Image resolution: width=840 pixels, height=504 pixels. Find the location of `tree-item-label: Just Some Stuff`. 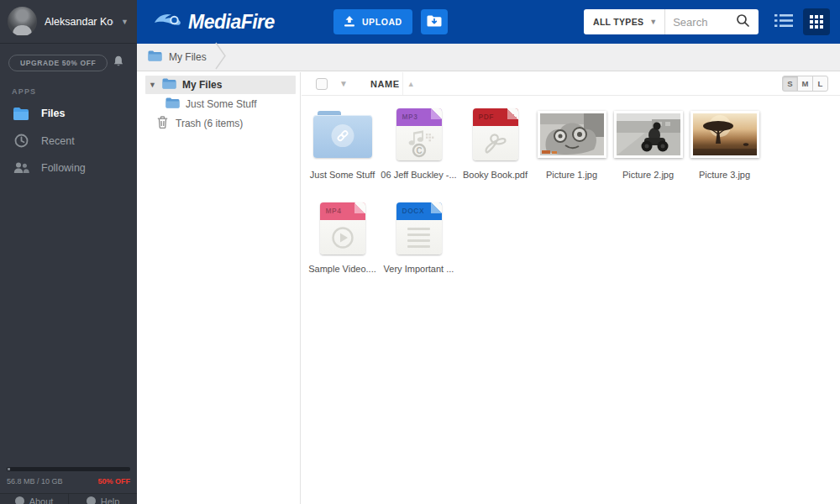

tree-item-label: Just Some Stuff is located at coordinates (222, 104).